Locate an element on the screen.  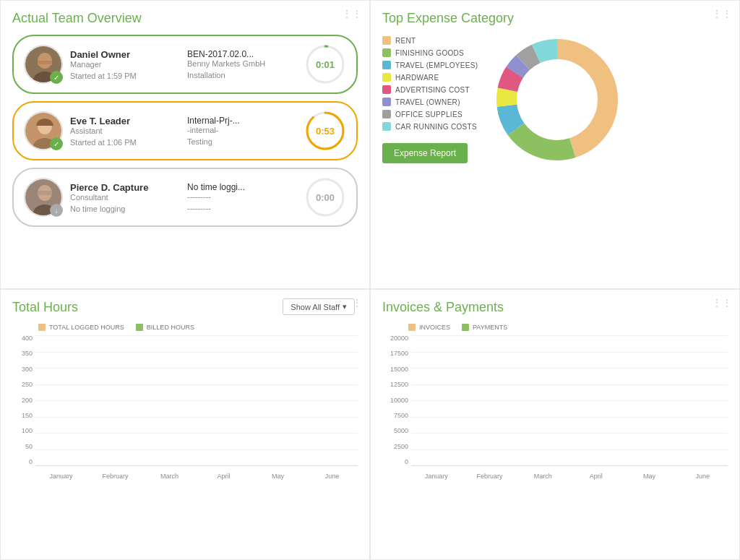
legend-billed: BILLED HOURS is located at coordinates (165, 327).